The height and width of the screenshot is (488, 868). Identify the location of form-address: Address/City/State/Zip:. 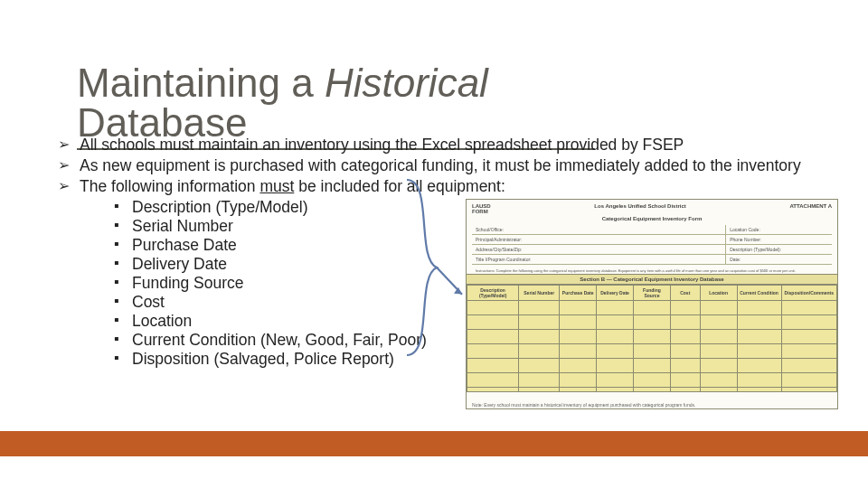
(599, 249).